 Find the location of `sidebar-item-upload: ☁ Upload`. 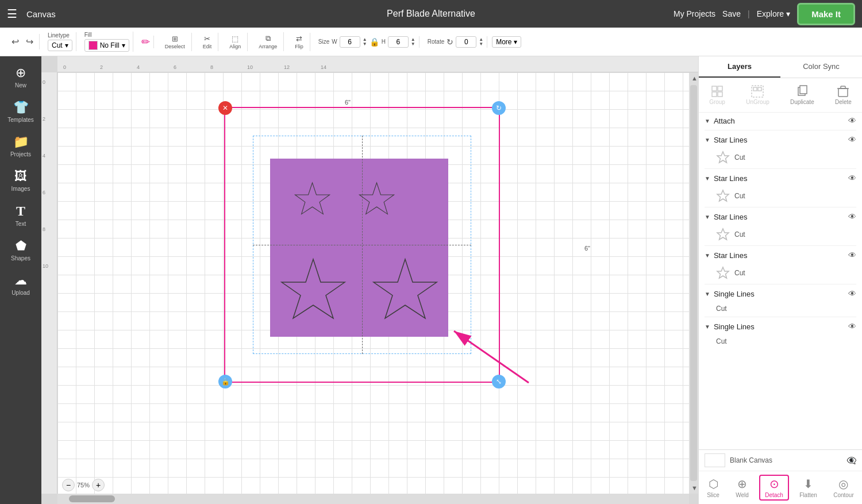

sidebar-item-upload: ☁ Upload is located at coordinates (21, 284).